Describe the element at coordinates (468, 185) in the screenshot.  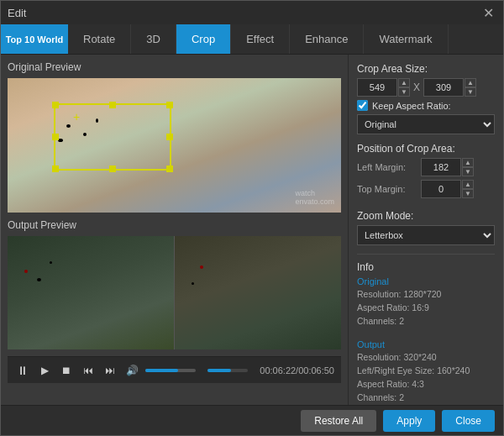
I see `top-margin-up-arrow: ▲` at that location.